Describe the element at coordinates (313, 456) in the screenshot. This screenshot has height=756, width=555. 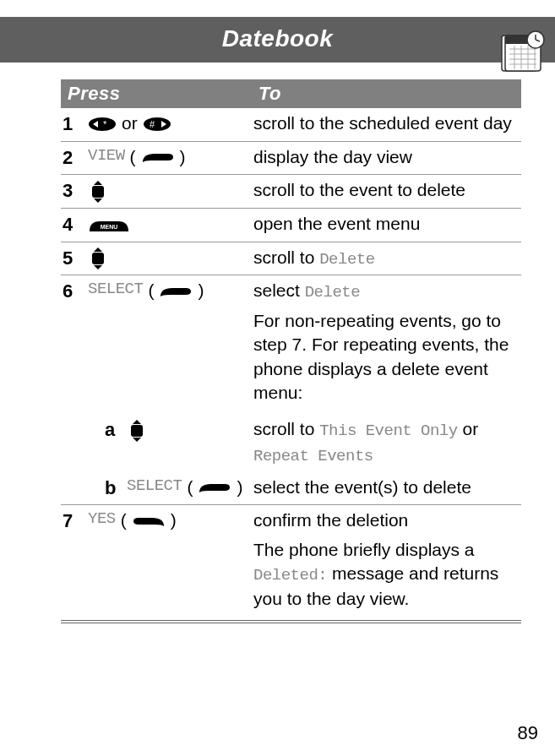
I see `code-text: Repeat Events` at that location.